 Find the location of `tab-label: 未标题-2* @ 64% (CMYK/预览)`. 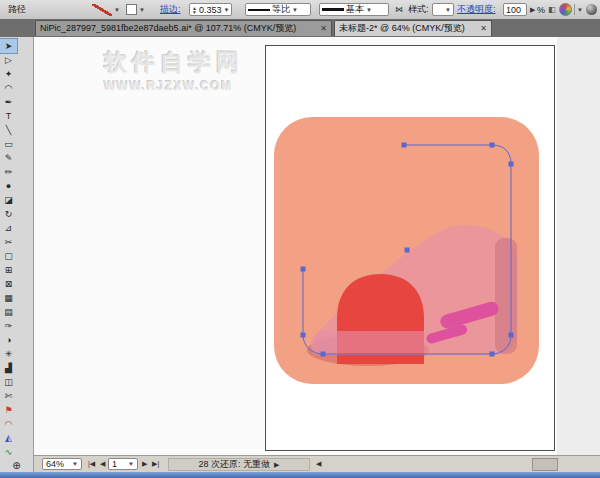

tab-label: 未标题-2* @ 64% (CMYK/预览) is located at coordinates (408, 28).